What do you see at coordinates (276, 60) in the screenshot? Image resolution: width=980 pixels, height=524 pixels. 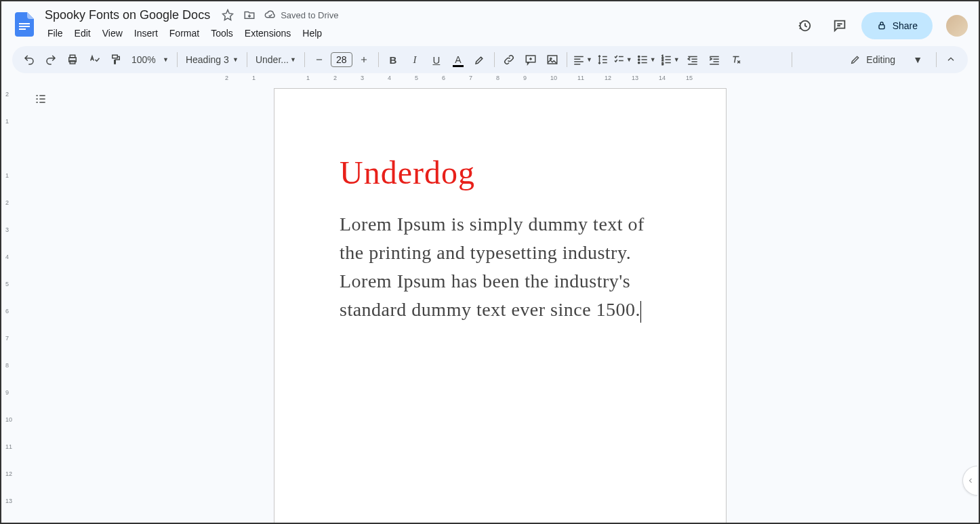 I see `font-dropdown: Under... ▼` at bounding box center [276, 60].